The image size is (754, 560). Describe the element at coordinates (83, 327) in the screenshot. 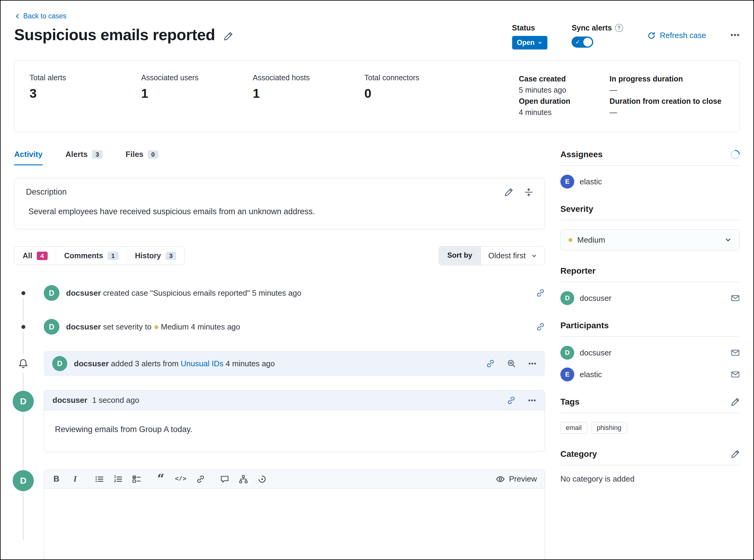

I see `event-username: docsuser` at that location.